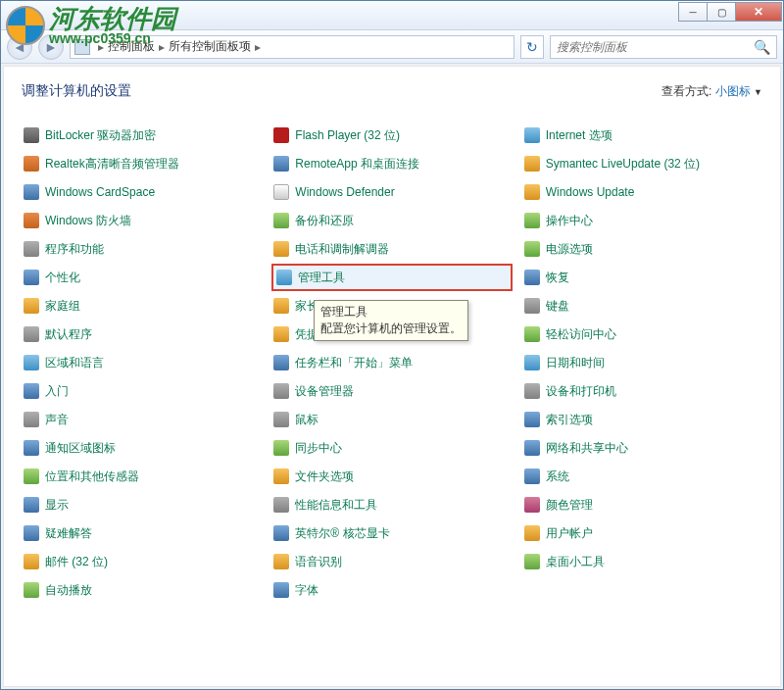  Describe the element at coordinates (141, 192) in the screenshot. I see `control-panel-item: Windows CardSpace` at that location.